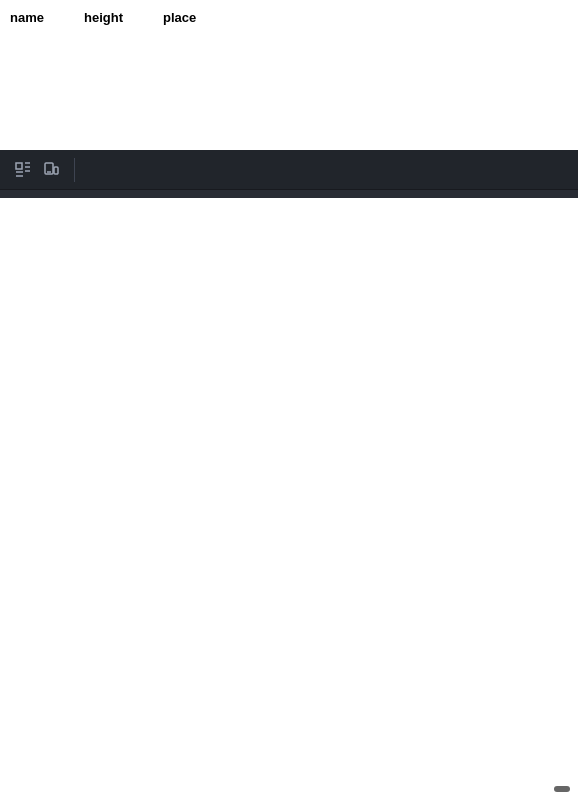 The height and width of the screenshot is (800, 578). Describe the element at coordinates (47, 18) in the screenshot. I see `col-name: name` at that location.